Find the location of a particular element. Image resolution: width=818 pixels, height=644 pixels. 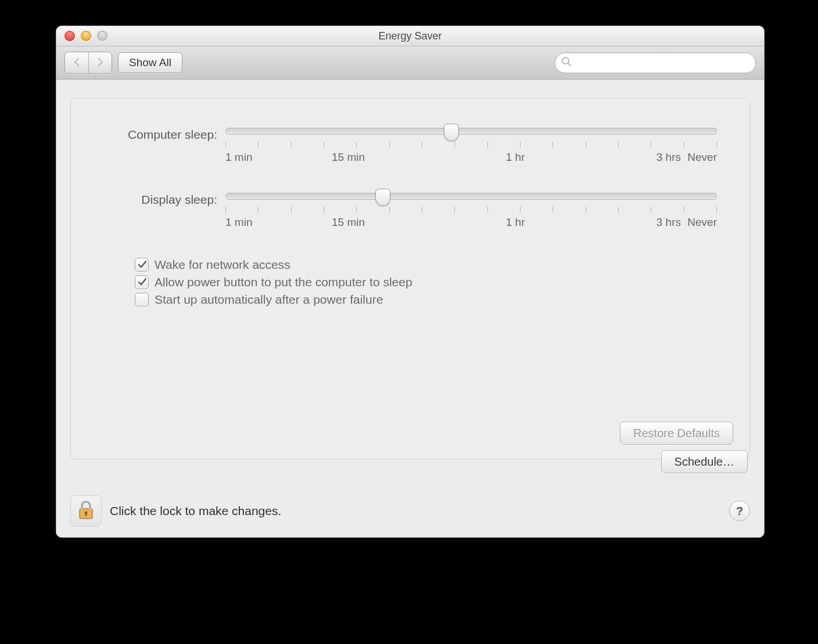

zoom-window-button is located at coordinates (102, 36).